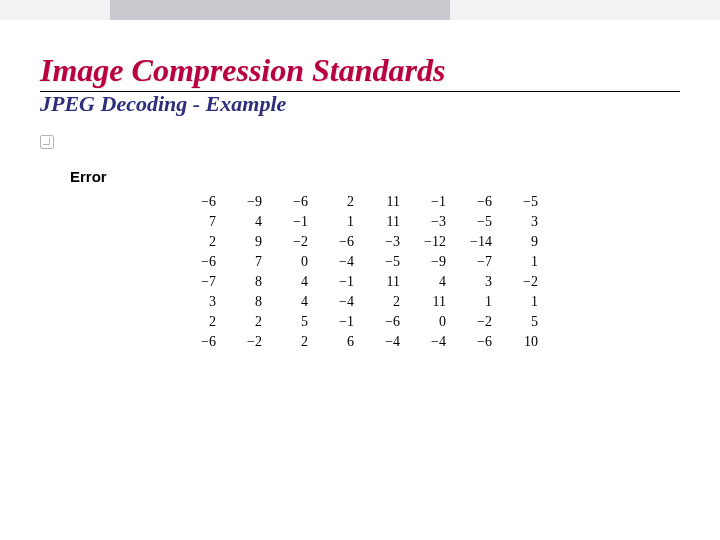 Image resolution: width=720 pixels, height=540 pixels. What do you see at coordinates (360, 262) in the screenshot?
I see `matrix-row: −670−4−5−9−71` at bounding box center [360, 262].